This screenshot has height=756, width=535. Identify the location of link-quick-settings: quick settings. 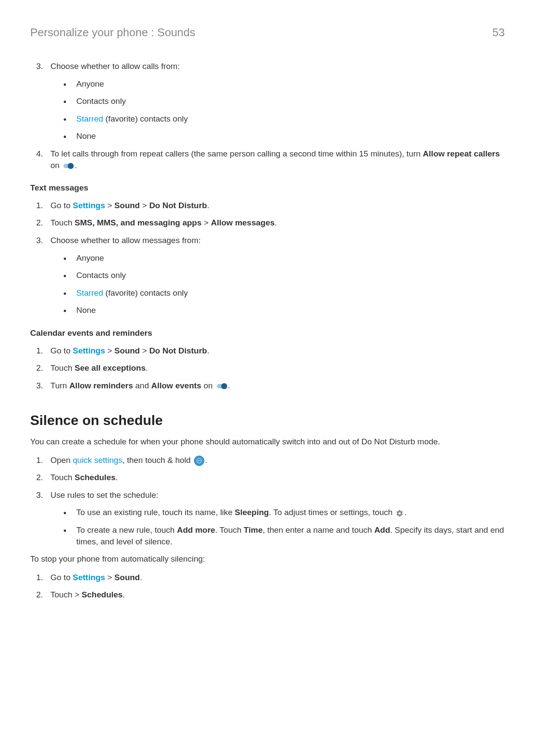
(97, 460).